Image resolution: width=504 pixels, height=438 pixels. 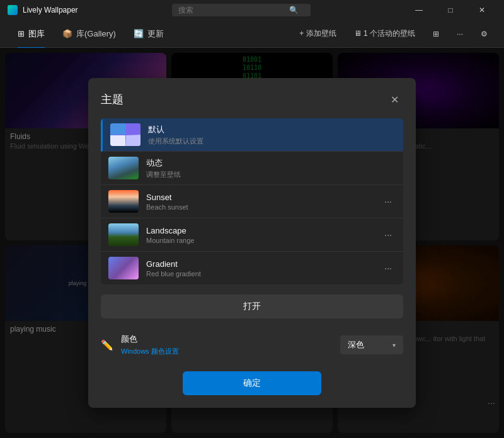 What do you see at coordinates (252, 345) in the screenshot?
I see `color-section: ✏️ 颜色 Windows 颜色设置 深色 ▾` at bounding box center [252, 345].